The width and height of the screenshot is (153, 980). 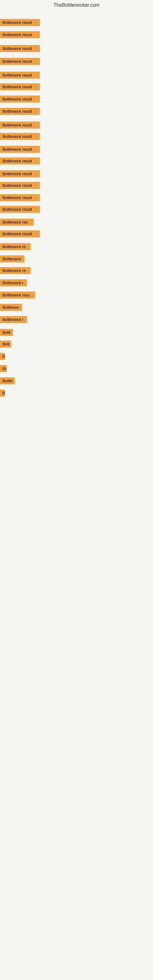 I want to click on bottleneck-item: Bottle, so click(x=8, y=381).